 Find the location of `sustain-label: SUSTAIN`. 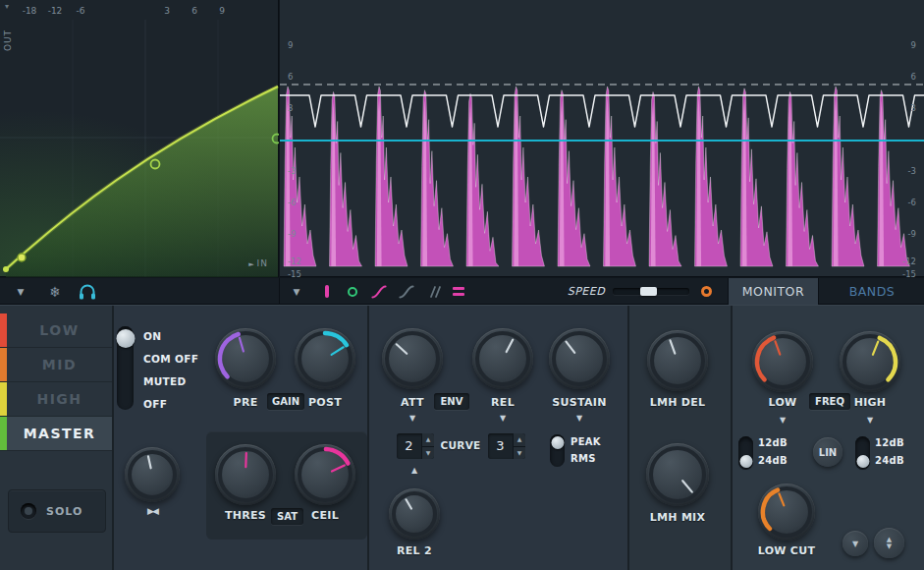

sustain-label: SUSTAIN is located at coordinates (579, 403).